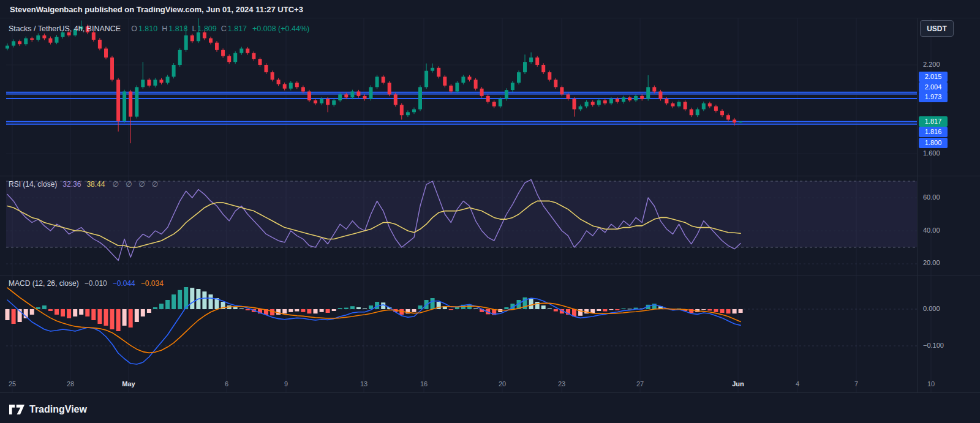 Image resolution: width=980 pixels, height=423 pixels. I want to click on rsi-ma-value: 38.44, so click(96, 184).